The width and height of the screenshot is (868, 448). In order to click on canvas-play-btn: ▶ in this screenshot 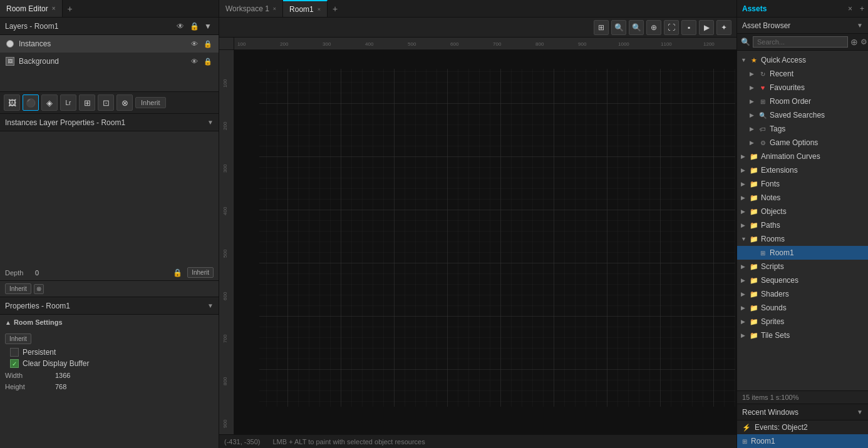, I will do `click(706, 28)`.